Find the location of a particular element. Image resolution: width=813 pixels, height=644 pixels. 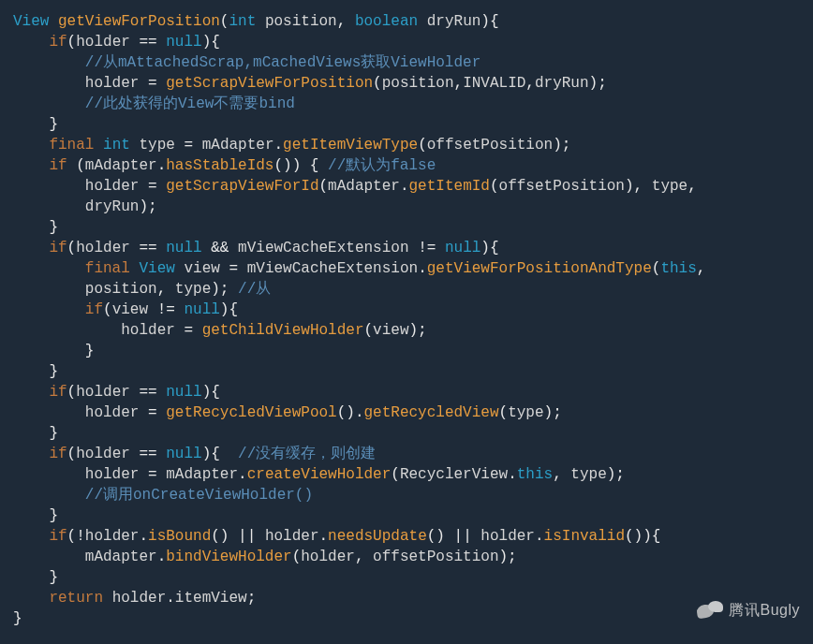

code-token: getItemViewType is located at coordinates (350, 145).